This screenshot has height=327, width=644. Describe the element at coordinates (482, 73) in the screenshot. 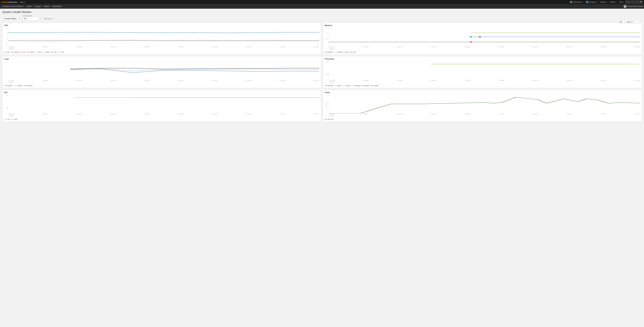

I see `processes-chart-container: 400200 1:37:30 PMThu Jul 152021 1:38:00 …` at that location.